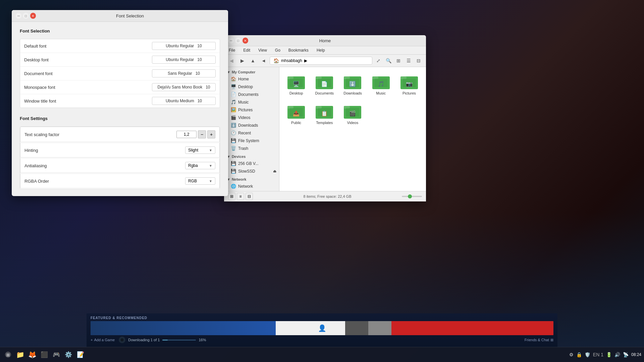 Image resolution: width=644 pixels, height=362 pixels. I want to click on tray-shield-icon: 🛡️, so click(588, 355).